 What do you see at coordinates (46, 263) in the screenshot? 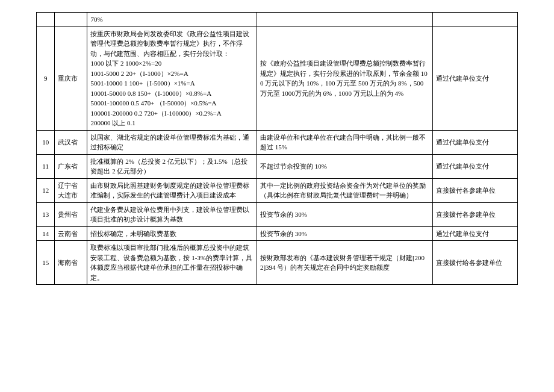
I see `row-index: 15` at bounding box center [46, 263].